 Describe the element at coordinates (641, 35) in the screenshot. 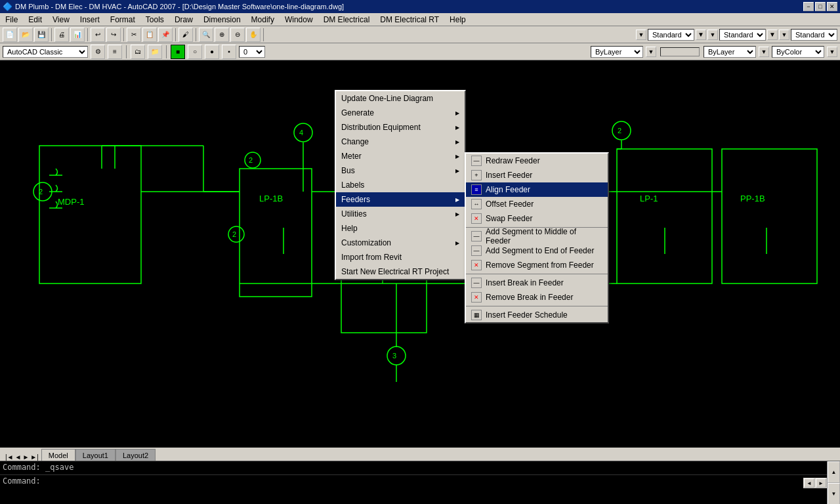

I see `std1-icon: ▼` at that location.